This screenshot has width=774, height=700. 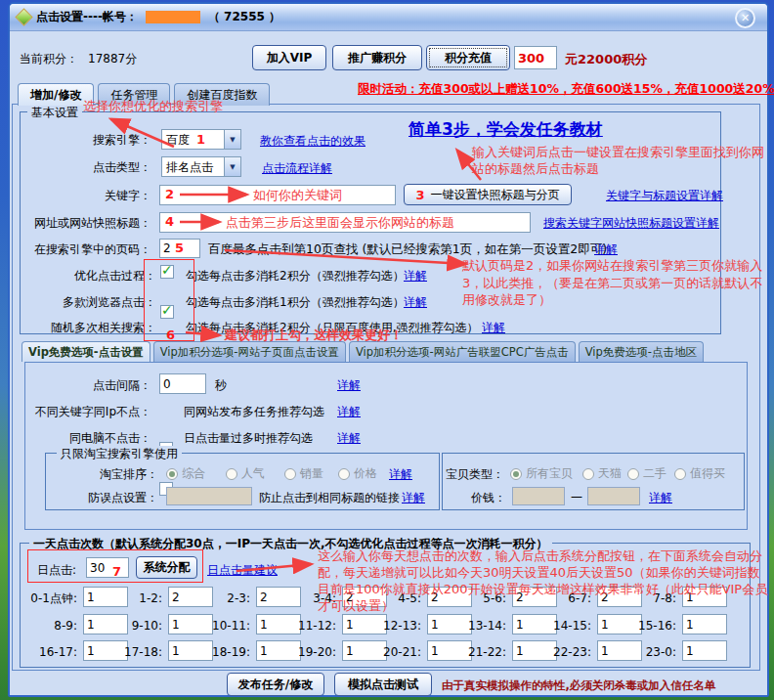 What do you see at coordinates (112, 59) in the screenshot?
I see `points-value: 17887分` at bounding box center [112, 59].